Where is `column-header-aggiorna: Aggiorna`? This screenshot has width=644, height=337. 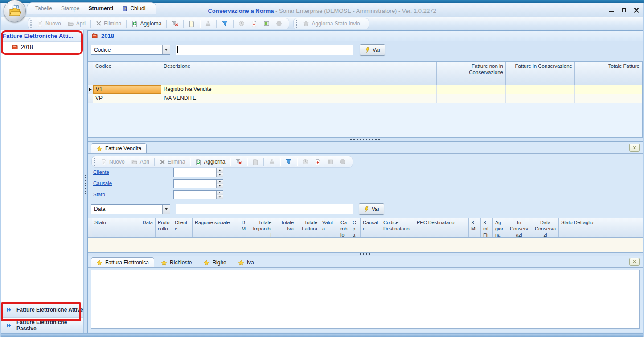
column-header-aggiorna: Aggiorna is located at coordinates (500, 227).